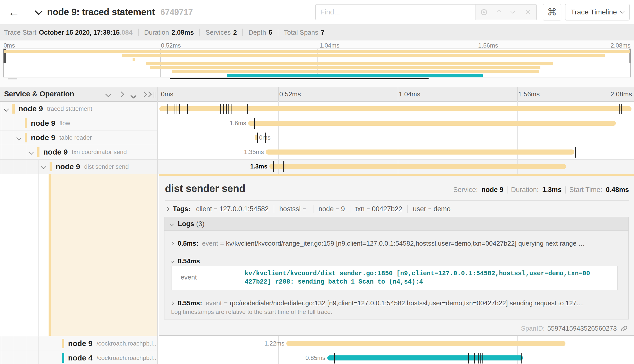 The height and width of the screenshot is (364, 634). Describe the element at coordinates (317, 138) in the screenshot. I see `span-row: node 9table reader0ms` at that location.